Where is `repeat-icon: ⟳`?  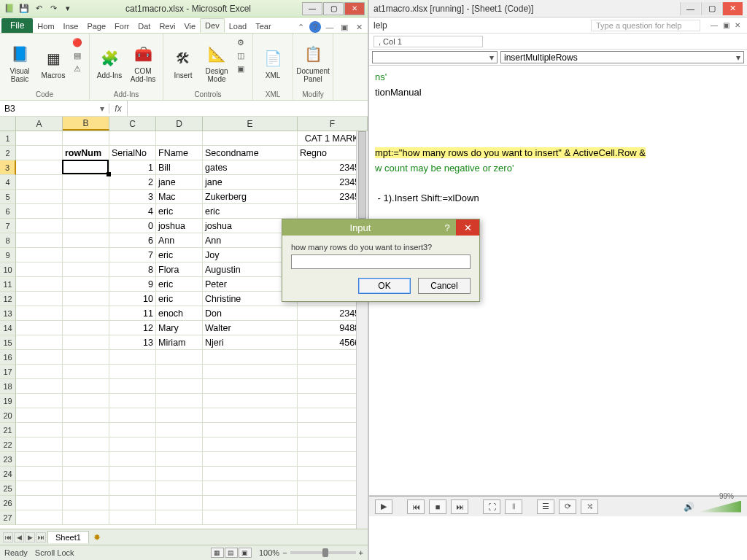 repeat-icon: ⟳ is located at coordinates (568, 507).